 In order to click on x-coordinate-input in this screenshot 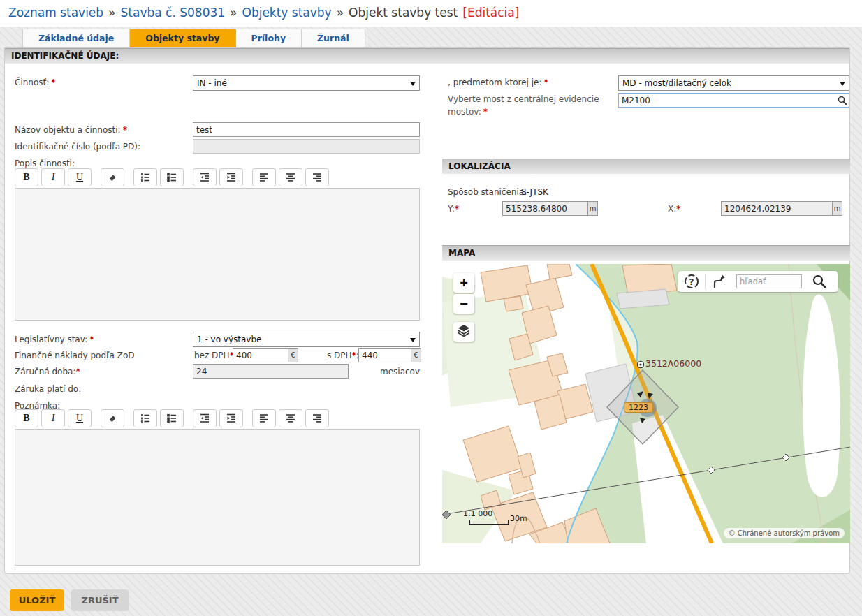, I will do `click(777, 208)`.